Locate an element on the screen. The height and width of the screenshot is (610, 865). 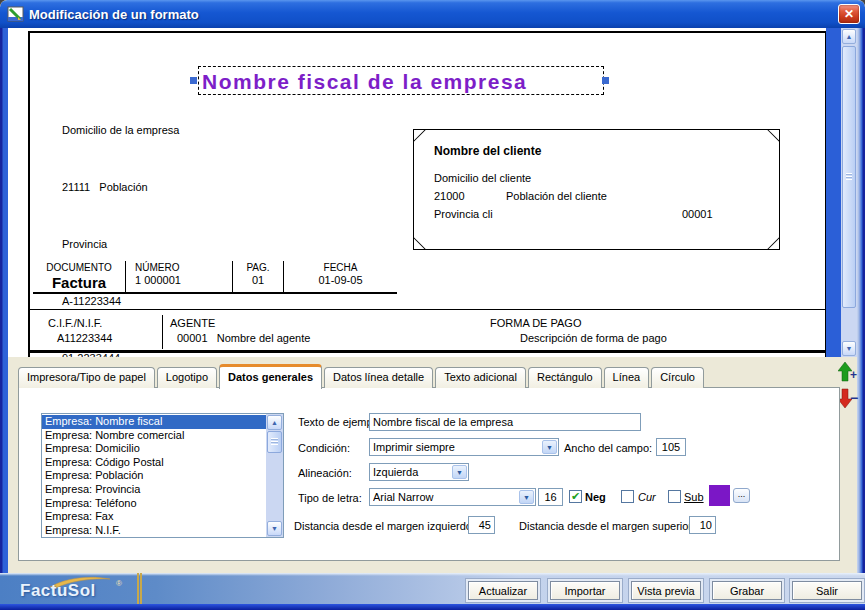
distancia-superior-input is located at coordinates (702, 525).